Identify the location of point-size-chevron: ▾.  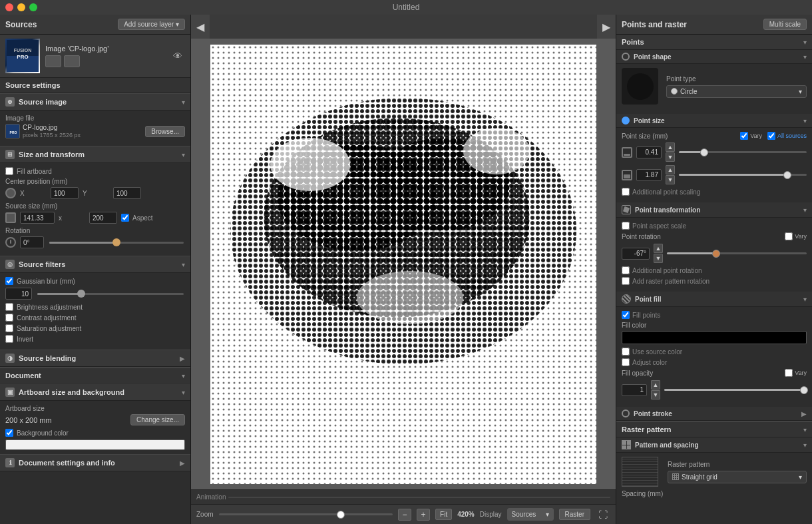
(805, 121).